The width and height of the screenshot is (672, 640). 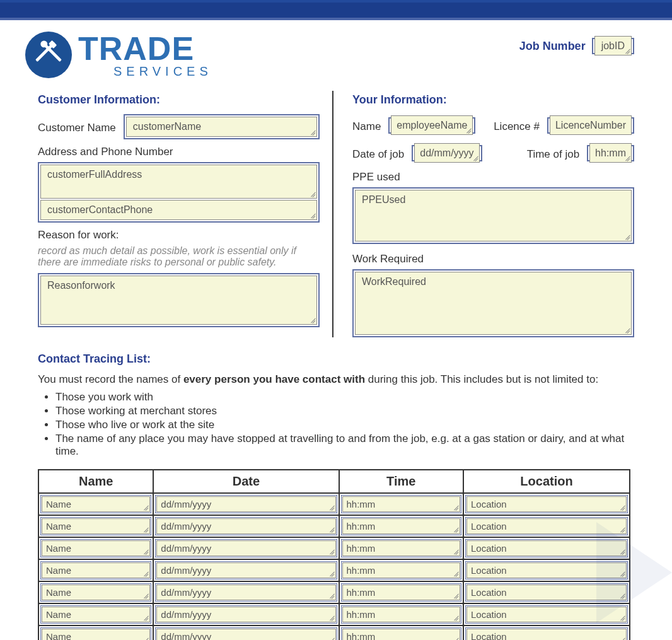 What do you see at coordinates (378, 154) in the screenshot?
I see `date-label: Date of job` at bounding box center [378, 154].